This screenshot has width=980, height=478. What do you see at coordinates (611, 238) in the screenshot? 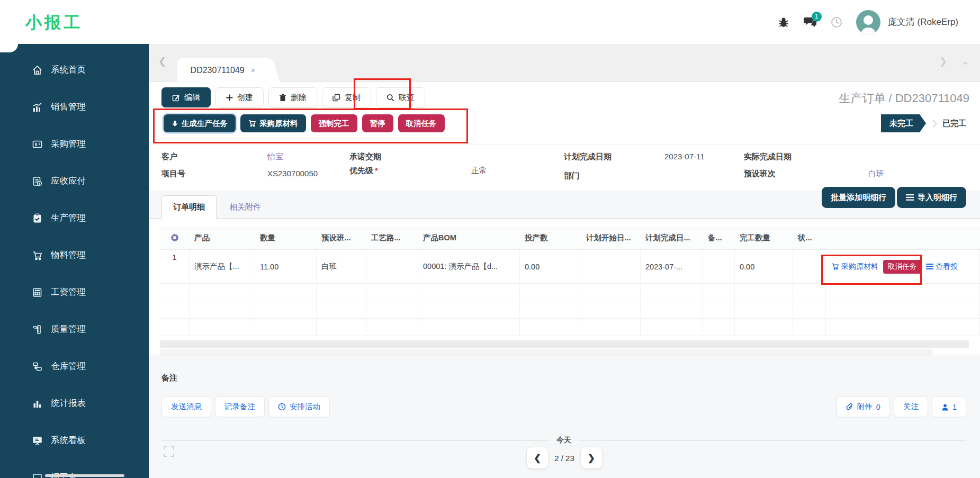
I see `header-plan-start: 计划开始日...` at bounding box center [611, 238].